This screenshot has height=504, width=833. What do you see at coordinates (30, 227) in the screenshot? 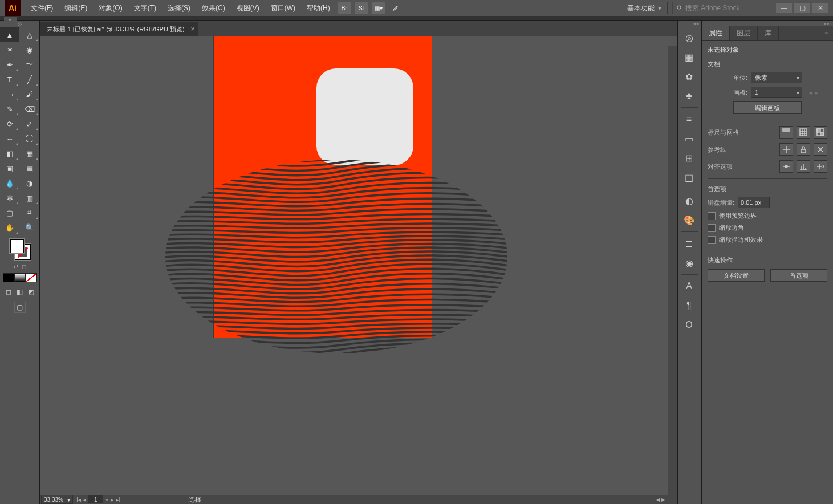
I see `zoom-tool: 🔍` at bounding box center [30, 227].